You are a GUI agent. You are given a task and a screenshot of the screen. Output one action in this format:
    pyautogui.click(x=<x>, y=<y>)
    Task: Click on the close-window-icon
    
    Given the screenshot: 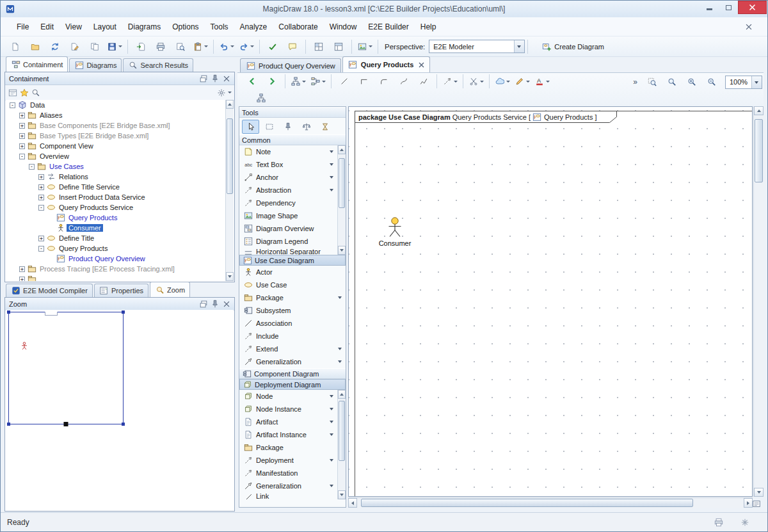 What is the action you would take?
    pyautogui.click(x=749, y=27)
    